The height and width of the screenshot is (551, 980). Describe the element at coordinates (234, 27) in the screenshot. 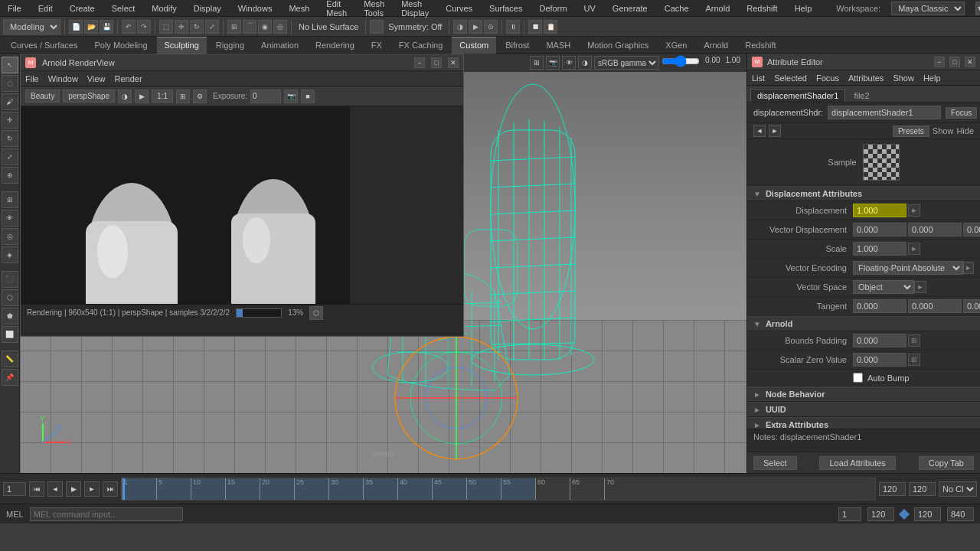

I see `snap-grid-icon: ⊞` at that location.